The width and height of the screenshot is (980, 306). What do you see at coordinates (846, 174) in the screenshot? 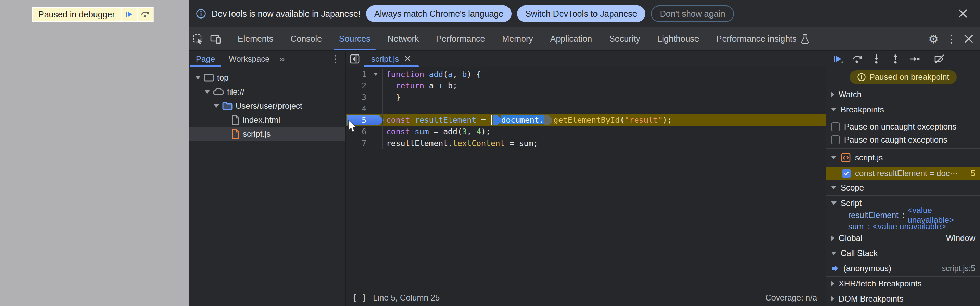
I see `breakpoint-enabled-checkbox` at bounding box center [846, 174].